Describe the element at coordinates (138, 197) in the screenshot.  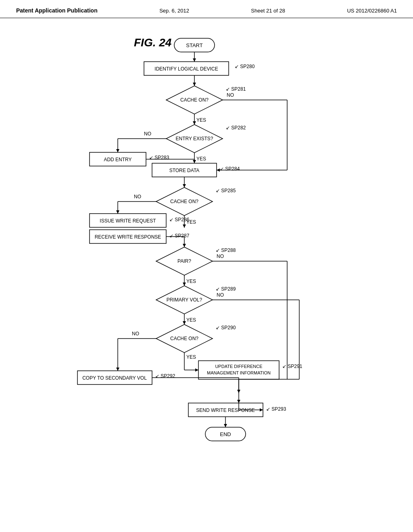
I see `sp285-no-label: NO` at that location.